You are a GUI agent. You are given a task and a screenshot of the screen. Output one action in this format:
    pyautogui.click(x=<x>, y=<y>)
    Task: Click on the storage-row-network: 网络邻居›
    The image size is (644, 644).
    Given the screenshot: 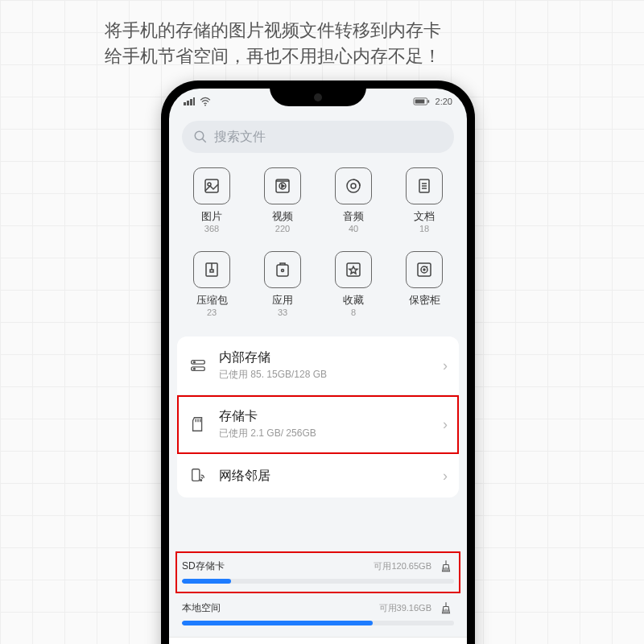 What is the action you would take?
    pyautogui.click(x=318, y=476)
    